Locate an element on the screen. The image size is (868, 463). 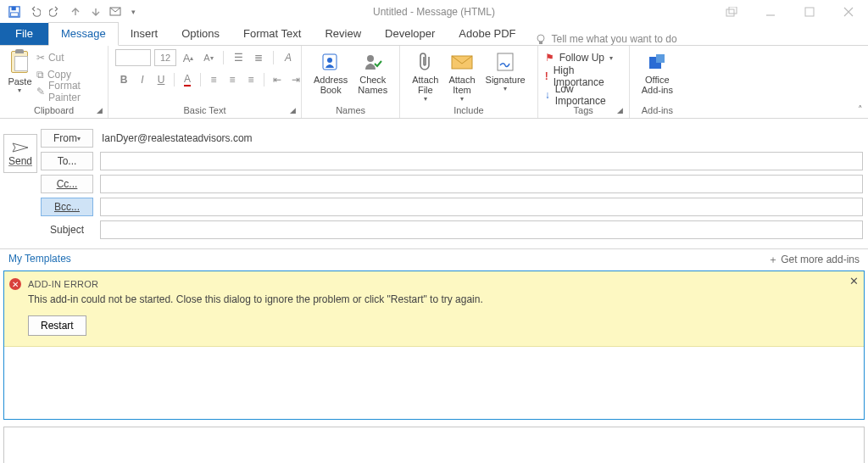
increase-font-icon: A▴ is located at coordinates (188, 58).